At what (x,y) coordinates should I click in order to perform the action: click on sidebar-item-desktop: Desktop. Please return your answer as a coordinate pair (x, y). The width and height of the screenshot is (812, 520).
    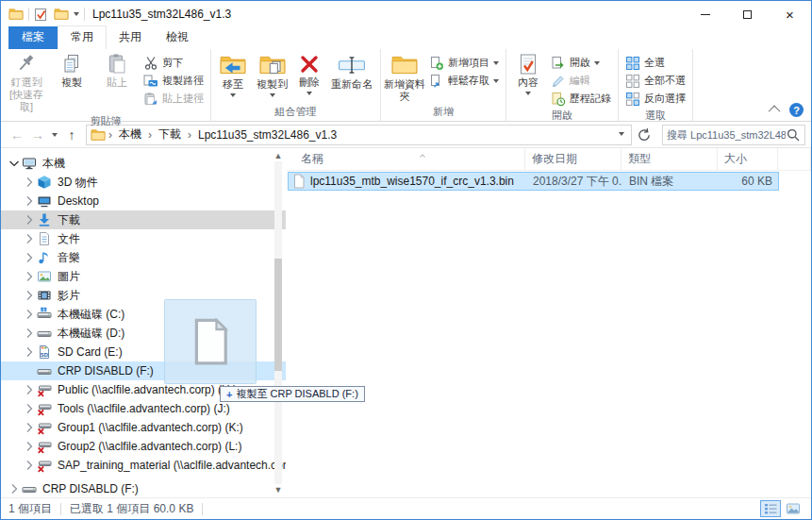
    Looking at the image, I should click on (143, 201).